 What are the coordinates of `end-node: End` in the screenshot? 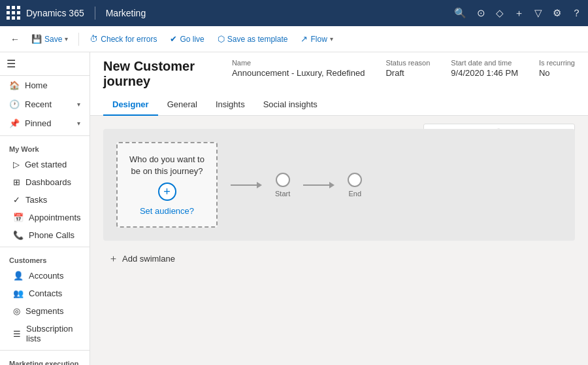 It's located at (355, 185).